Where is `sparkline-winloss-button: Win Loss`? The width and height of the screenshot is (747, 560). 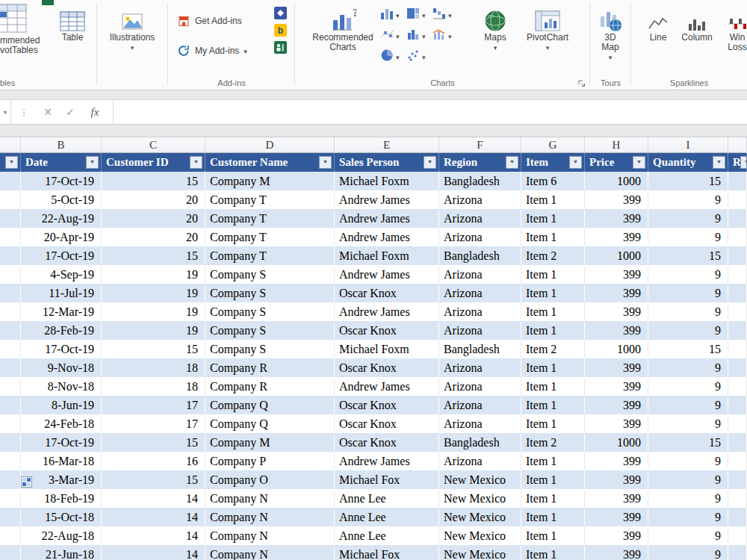
sparkline-winloss-button: Win Loss is located at coordinates (732, 26).